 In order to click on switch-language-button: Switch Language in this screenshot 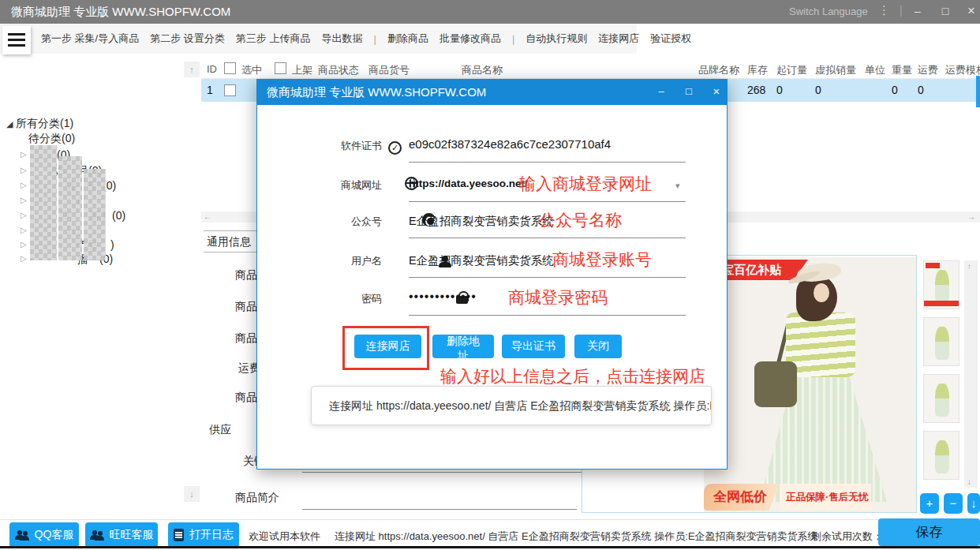, I will do `click(829, 11)`.